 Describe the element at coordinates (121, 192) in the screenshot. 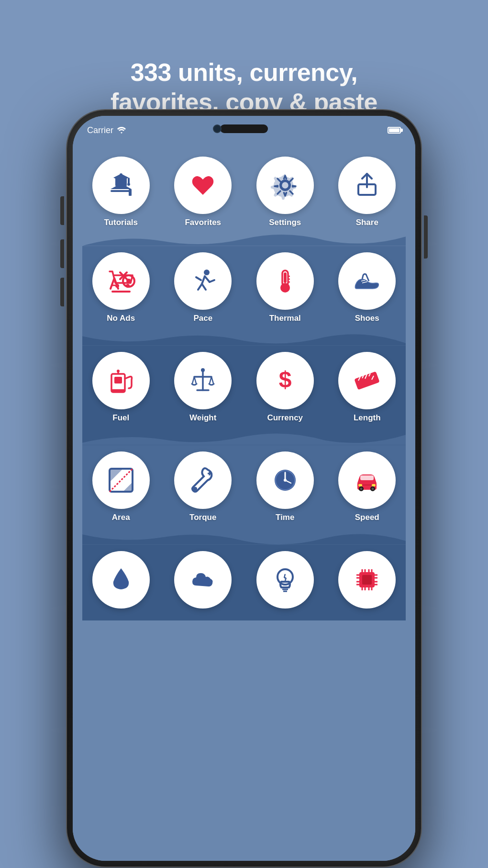

I see `tutorials-item: Tutorials` at that location.